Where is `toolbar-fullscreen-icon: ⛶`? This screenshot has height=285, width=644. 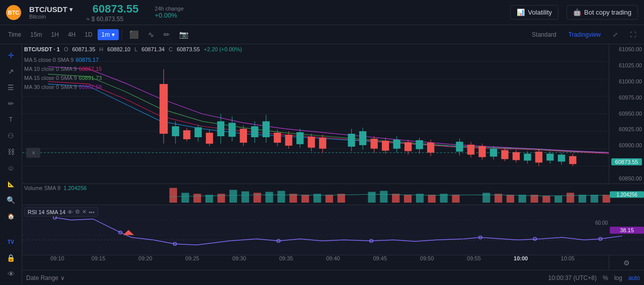
toolbar-fullscreen-icon: ⛶ is located at coordinates (633, 35).